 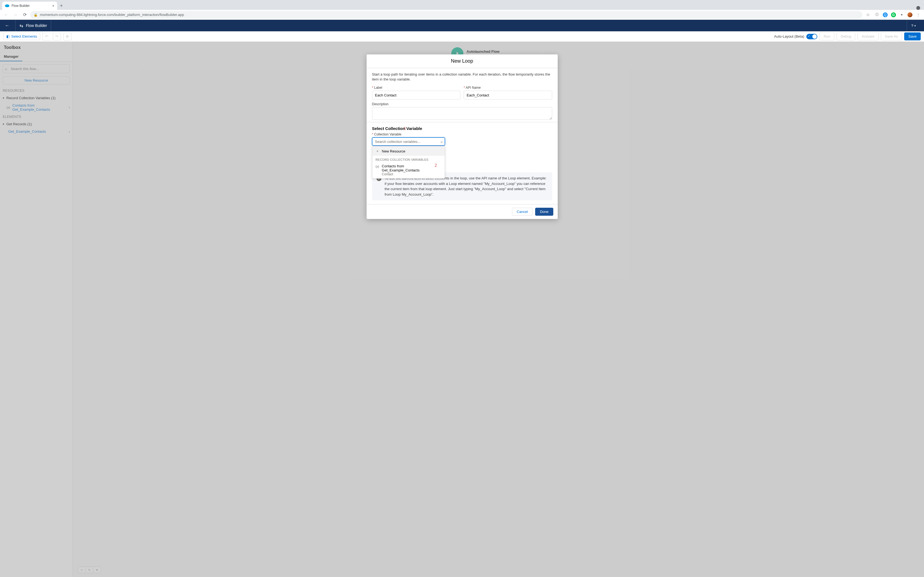 What do you see at coordinates (462, 5) in the screenshot?
I see `tab-strip: Flow Builder × +` at bounding box center [462, 5].